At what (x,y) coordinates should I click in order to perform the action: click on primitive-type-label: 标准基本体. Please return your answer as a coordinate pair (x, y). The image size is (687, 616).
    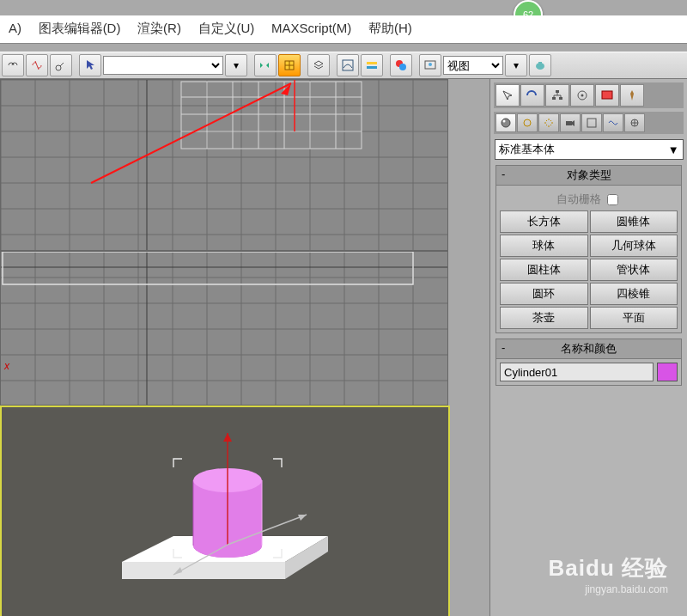
    Looking at the image, I should click on (527, 149).